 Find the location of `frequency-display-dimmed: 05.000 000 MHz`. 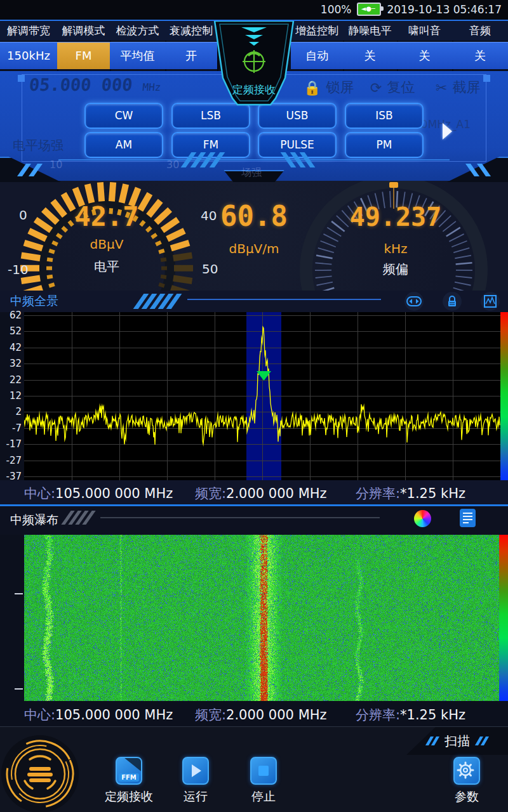

frequency-display-dimmed: 05.000 000 MHz is located at coordinates (95, 85).